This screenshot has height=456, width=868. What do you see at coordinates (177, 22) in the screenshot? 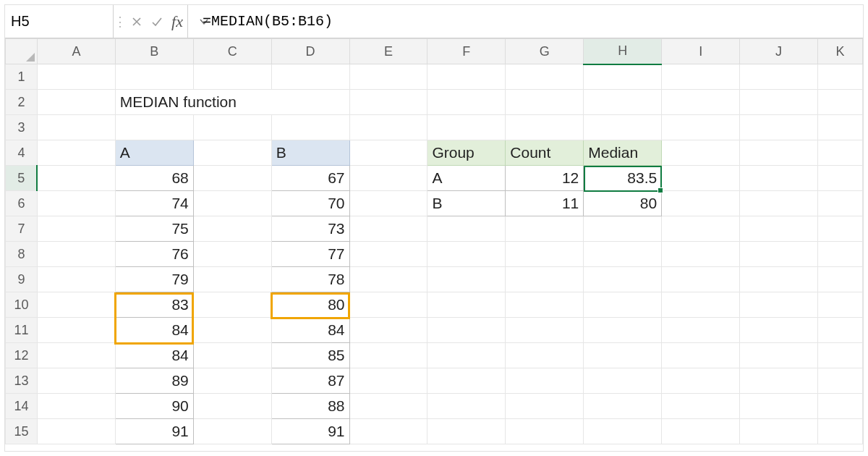
I see `insert-function-button: fx` at bounding box center [177, 22].